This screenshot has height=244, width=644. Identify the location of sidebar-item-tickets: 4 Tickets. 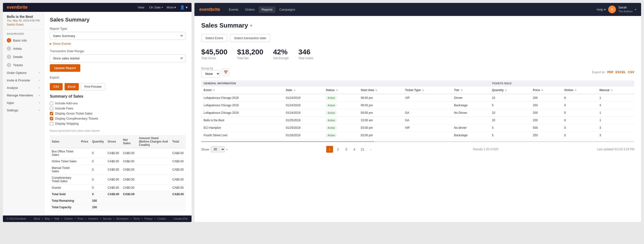
(24, 65).